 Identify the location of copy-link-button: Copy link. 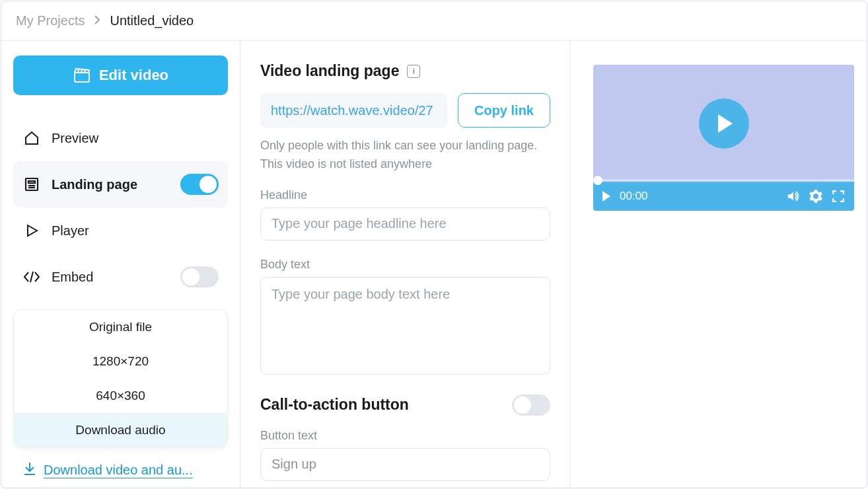
(504, 110).